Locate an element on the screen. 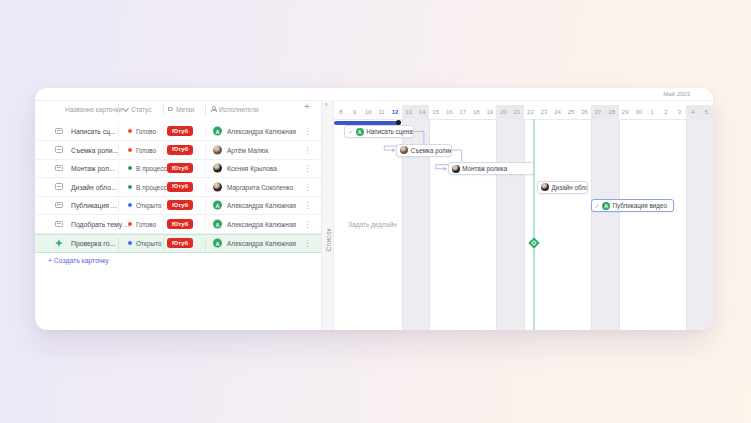 This screenshot has width=751, height=423. column-header-1: Название карточки is located at coordinates (94, 109).